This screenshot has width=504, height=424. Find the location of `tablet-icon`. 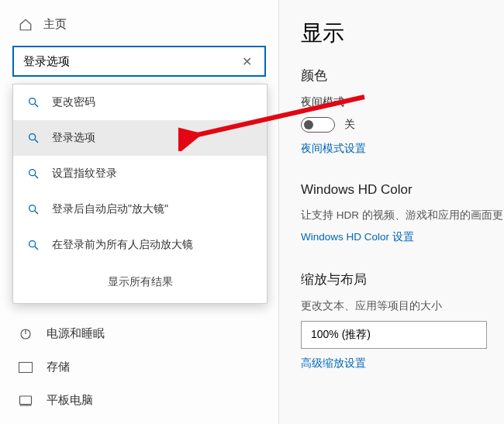

tablet-icon is located at coordinates (26, 401).